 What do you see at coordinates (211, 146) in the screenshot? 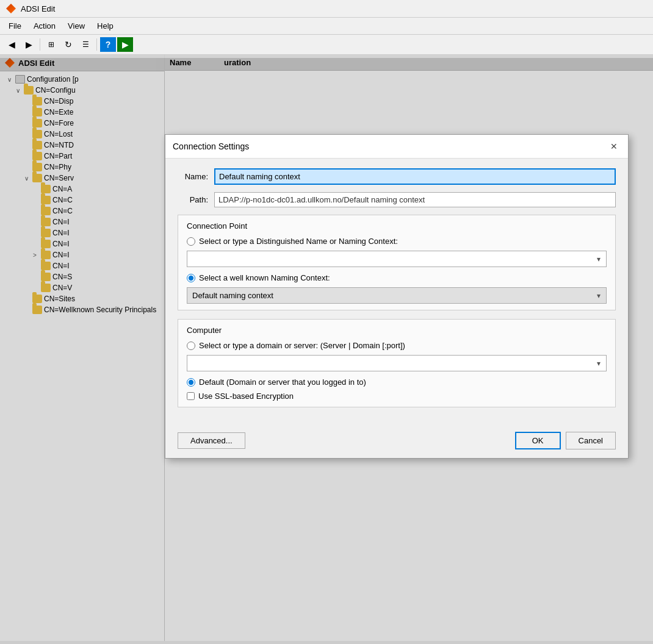
I see `dialog-title: Connection Settings` at bounding box center [211, 146].